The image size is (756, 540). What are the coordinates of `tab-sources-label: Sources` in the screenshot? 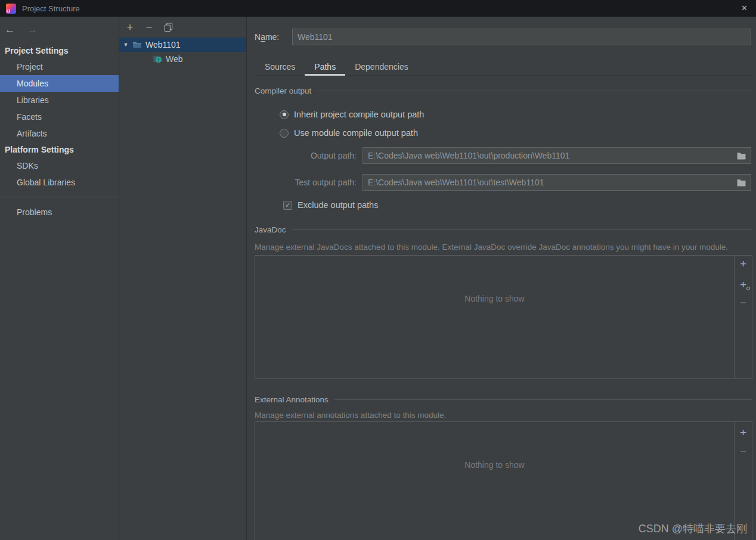 It's located at (280, 67).